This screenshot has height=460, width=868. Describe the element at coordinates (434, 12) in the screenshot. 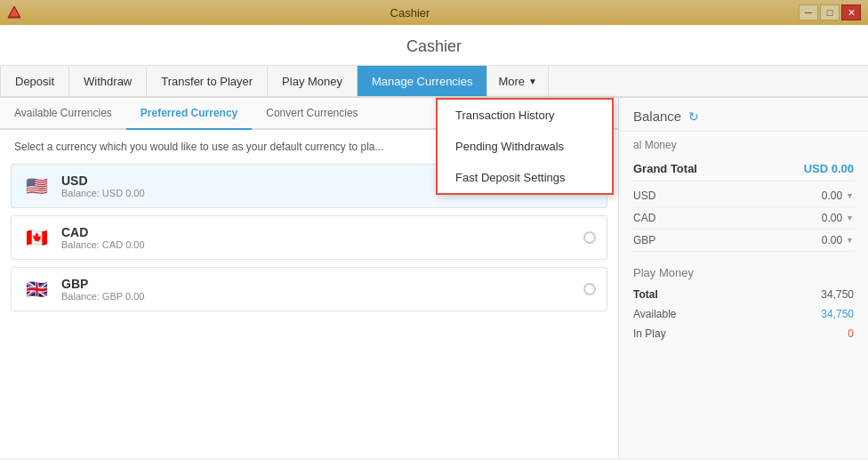

I see `title-bar: Cashier ─ □ ✕` at that location.